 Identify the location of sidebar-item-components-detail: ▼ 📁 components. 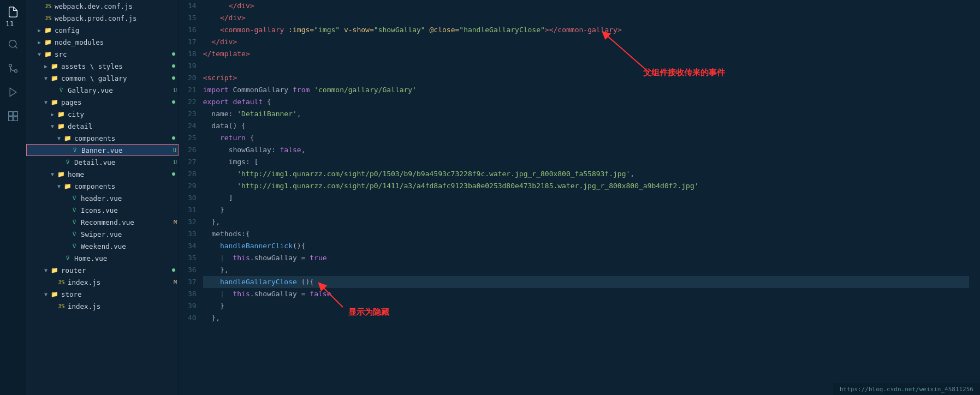
(103, 138).